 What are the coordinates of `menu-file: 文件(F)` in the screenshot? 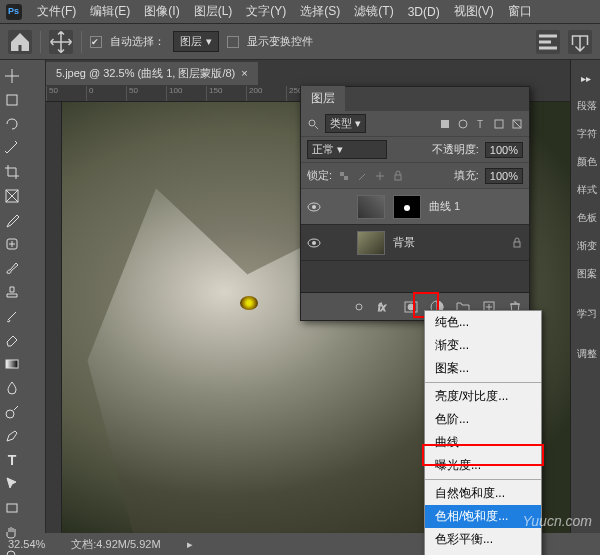 It's located at (56, 12).